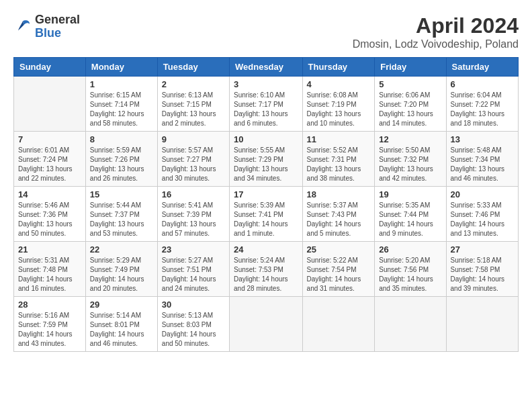 This screenshot has height=411, width=532. What do you see at coordinates (266, 104) in the screenshot?
I see `calendar-week-1: 1Sunrise: 6:15 AMSunset: 7:14 PMDaylight…` at bounding box center [266, 104].